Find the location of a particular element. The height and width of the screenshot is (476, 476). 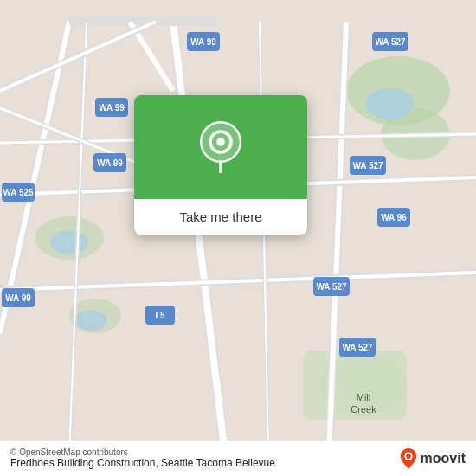

take-me-there-button: Take me there is located at coordinates (220, 216).